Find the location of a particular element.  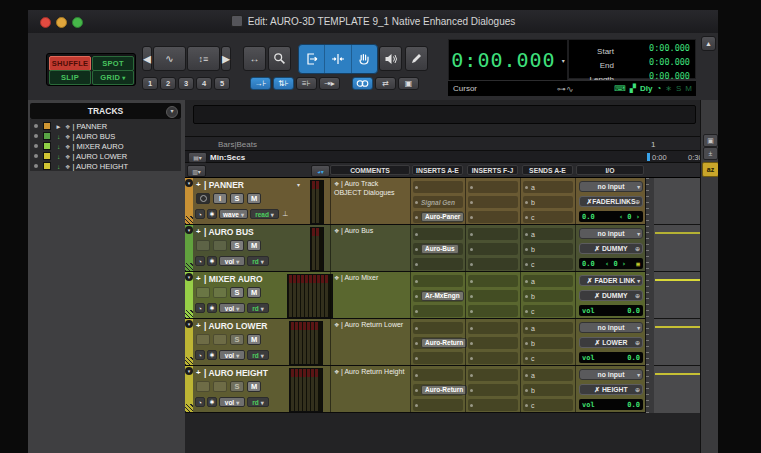

track-list-item-auro-height: ↓ ❖ | AURO HEIGHT is located at coordinates (106, 166).